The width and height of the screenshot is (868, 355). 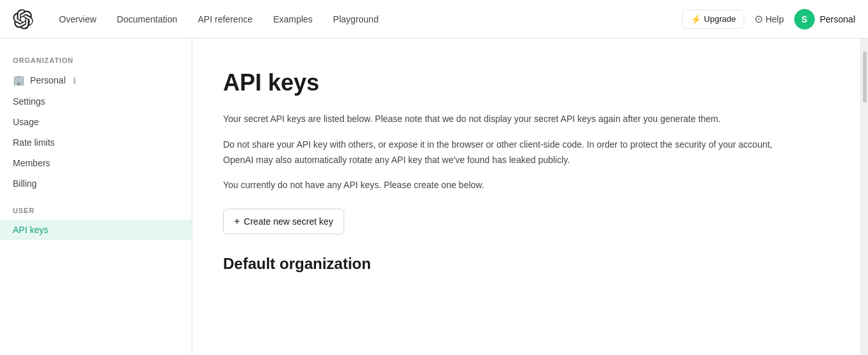 What do you see at coordinates (226, 19) in the screenshot?
I see `nav-link-api-reference: API reference` at bounding box center [226, 19].